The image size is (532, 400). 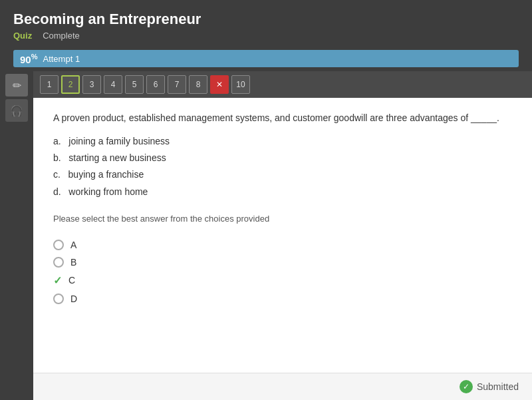 What do you see at coordinates (283, 158) in the screenshot?
I see `choice-b: b. starting a new business` at bounding box center [283, 158].